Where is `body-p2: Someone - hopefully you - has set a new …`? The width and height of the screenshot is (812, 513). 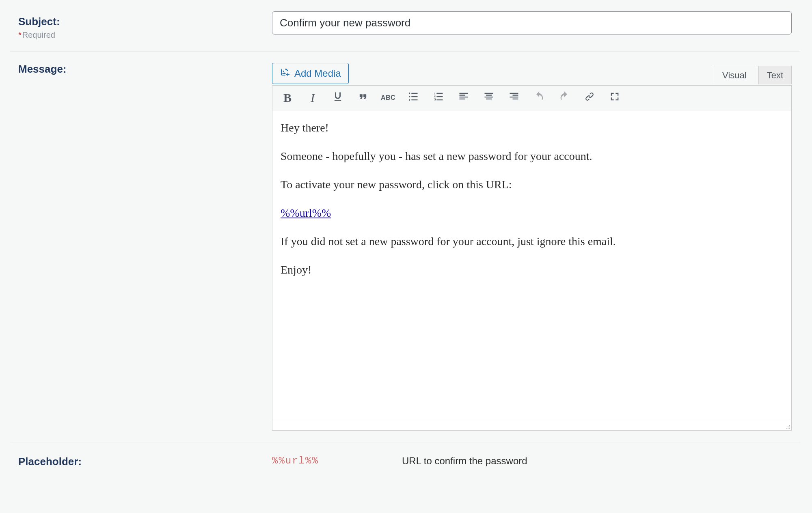 body-p2: Someone - hopefully you - has set a new … is located at coordinates (532, 156).